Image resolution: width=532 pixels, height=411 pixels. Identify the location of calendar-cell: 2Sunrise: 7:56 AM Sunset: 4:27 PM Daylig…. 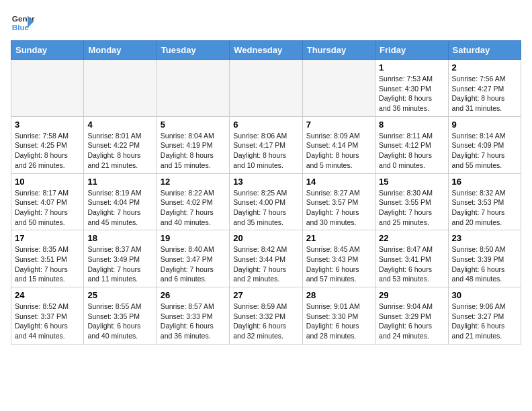
(484, 89).